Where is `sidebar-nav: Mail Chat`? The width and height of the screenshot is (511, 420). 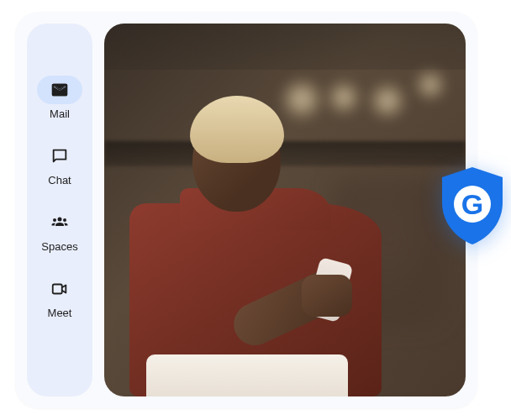 sidebar-nav: Mail Chat is located at coordinates (60, 210).